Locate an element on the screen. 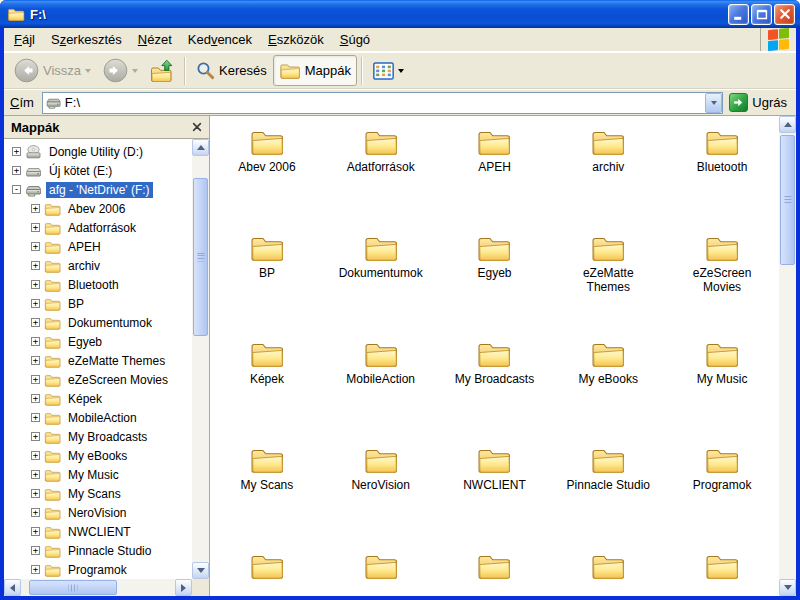 Image resolution: width=800 pixels, height=600 pixels. folder-item-mobileaction: MobileAction is located at coordinates (381, 360).